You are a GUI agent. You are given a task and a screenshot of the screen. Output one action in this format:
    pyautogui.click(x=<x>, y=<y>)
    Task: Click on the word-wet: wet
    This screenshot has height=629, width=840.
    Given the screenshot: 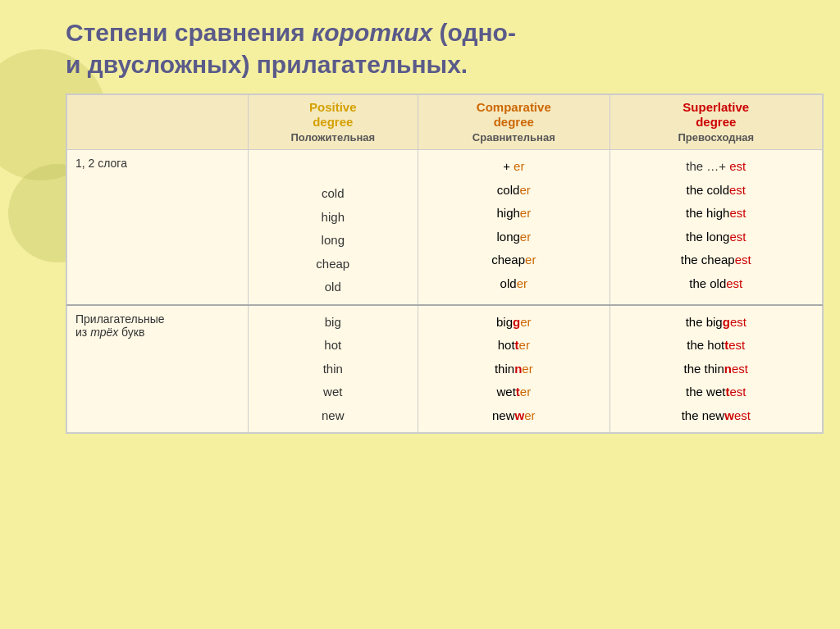 What is the action you would take?
    pyautogui.click(x=333, y=392)
    